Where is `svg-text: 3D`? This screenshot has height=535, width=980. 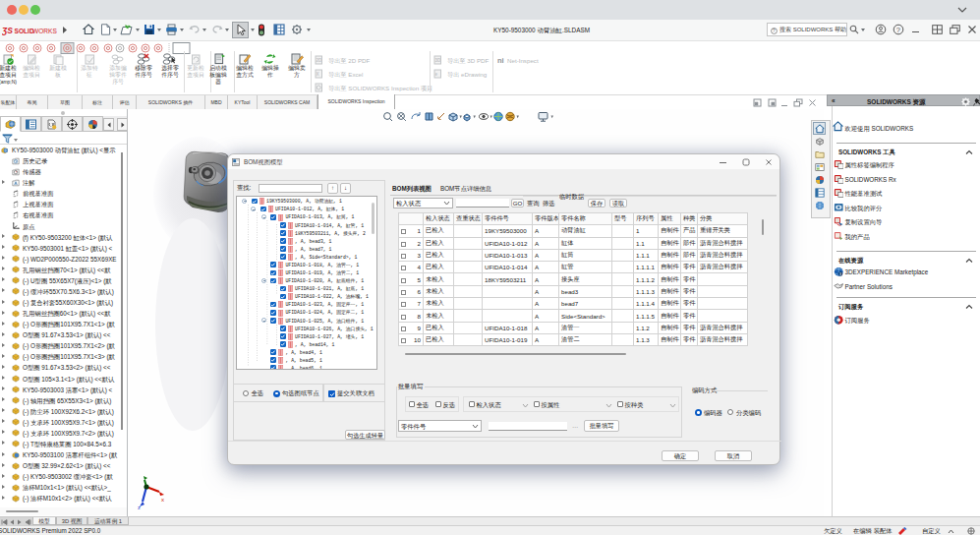 svg-text: 3D is located at coordinates (438, 61).